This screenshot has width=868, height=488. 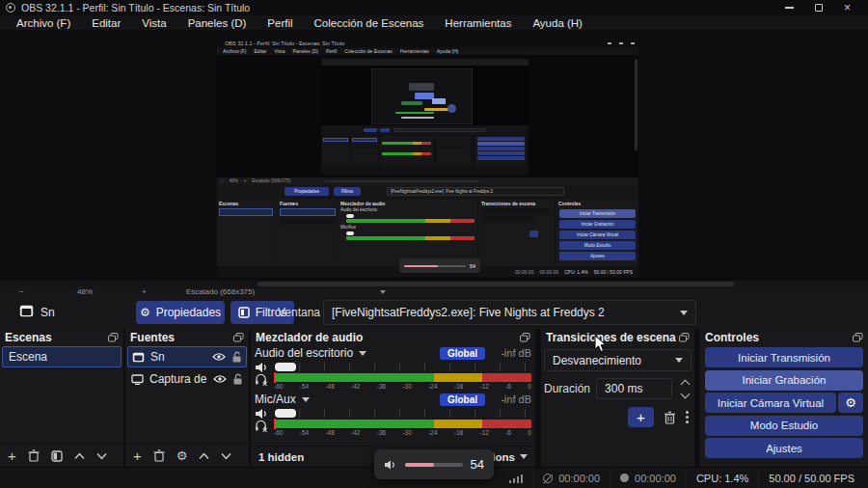 What do you see at coordinates (851, 403) in the screenshot?
I see `virtual-camera-gear-icon: ⚙` at bounding box center [851, 403].